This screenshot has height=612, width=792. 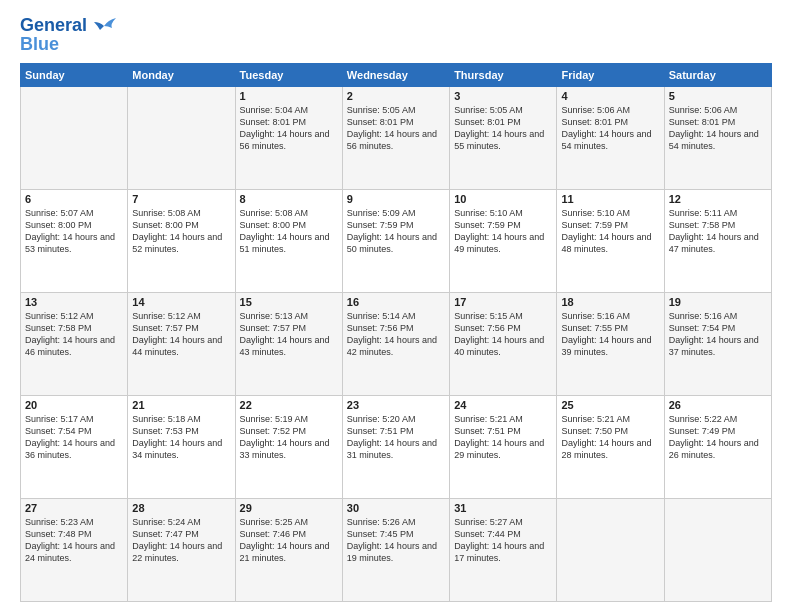 I want to click on day-number: 31, so click(x=503, y=508).